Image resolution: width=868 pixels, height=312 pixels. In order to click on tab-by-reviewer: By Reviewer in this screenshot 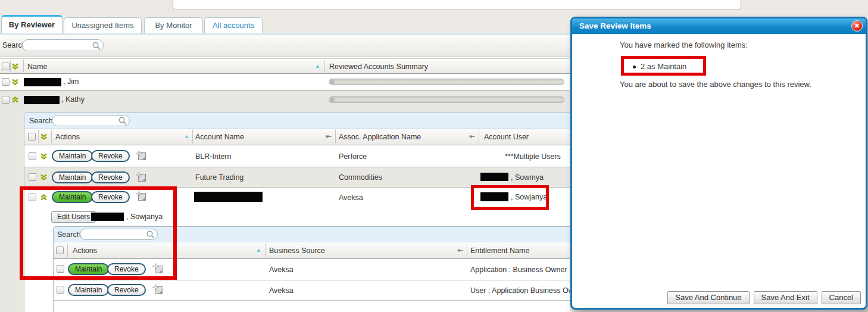, I will do `click(32, 24)`.